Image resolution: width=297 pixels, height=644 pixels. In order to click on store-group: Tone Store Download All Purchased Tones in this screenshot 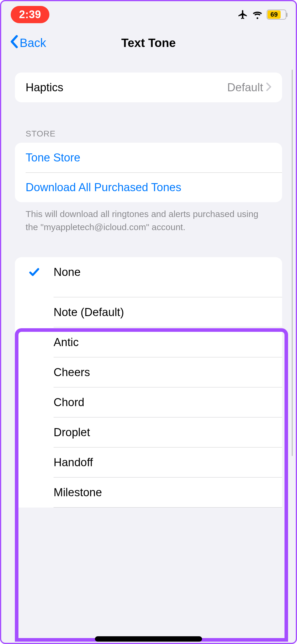, I will do `click(148, 172)`.